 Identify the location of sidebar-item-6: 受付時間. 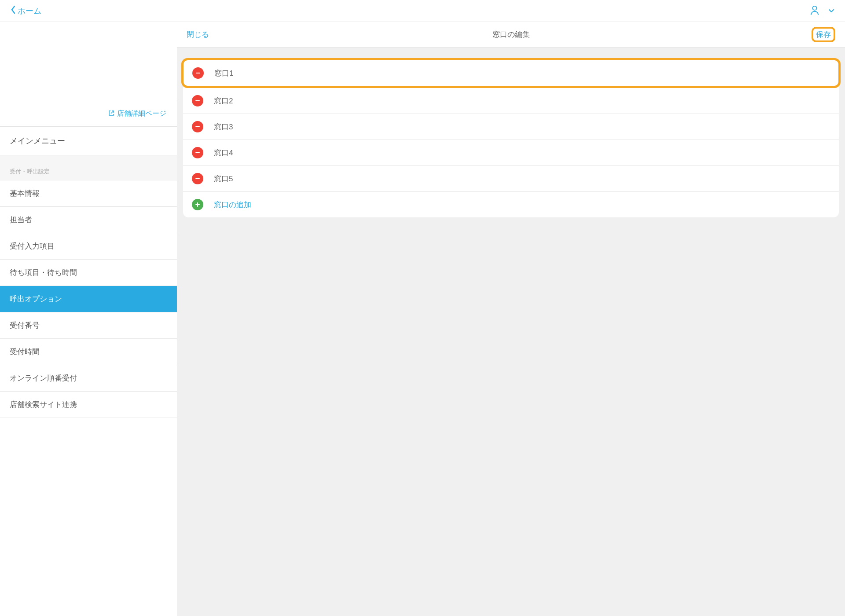
(88, 352).